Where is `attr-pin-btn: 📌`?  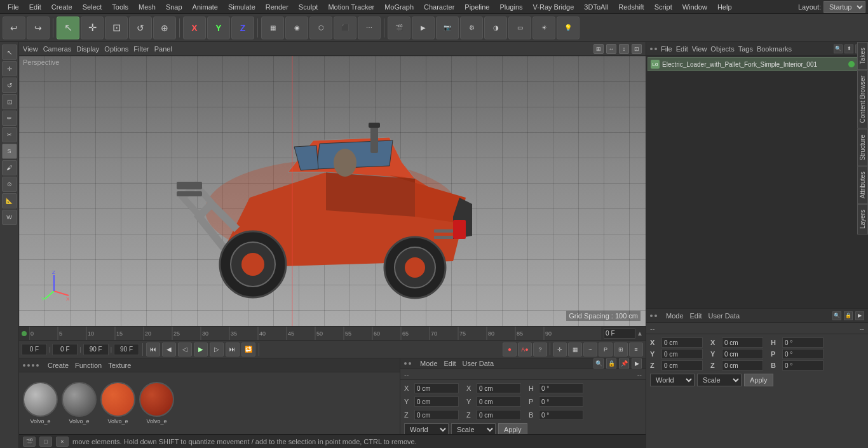 attr-pin-btn: 📌 is located at coordinates (624, 363).